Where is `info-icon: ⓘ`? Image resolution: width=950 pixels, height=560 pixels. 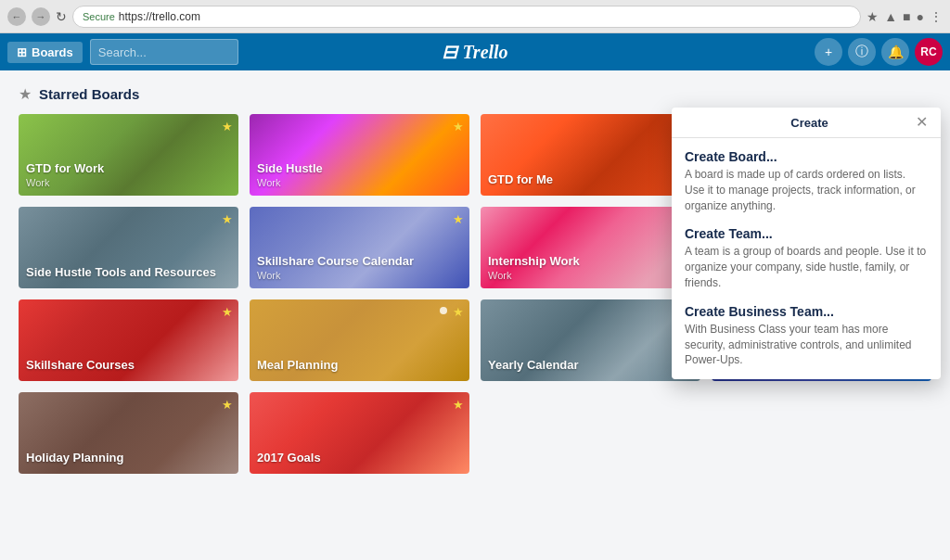
info-icon: ⓘ is located at coordinates (862, 52).